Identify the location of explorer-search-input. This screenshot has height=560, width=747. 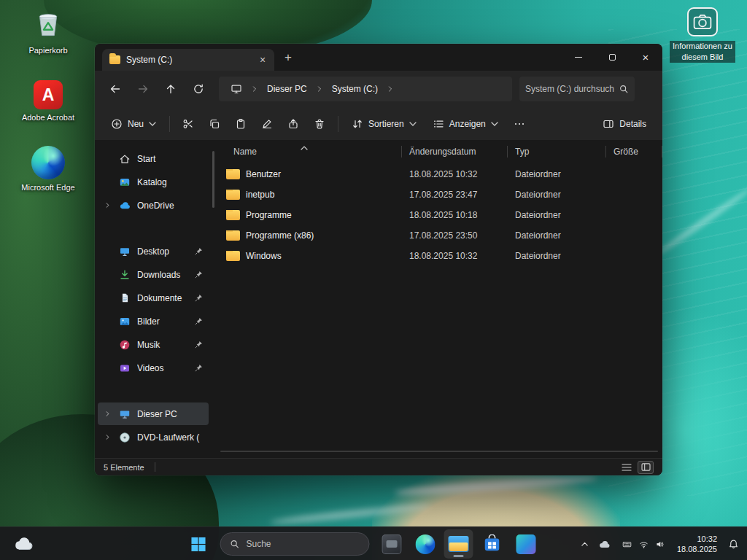
(570, 89).